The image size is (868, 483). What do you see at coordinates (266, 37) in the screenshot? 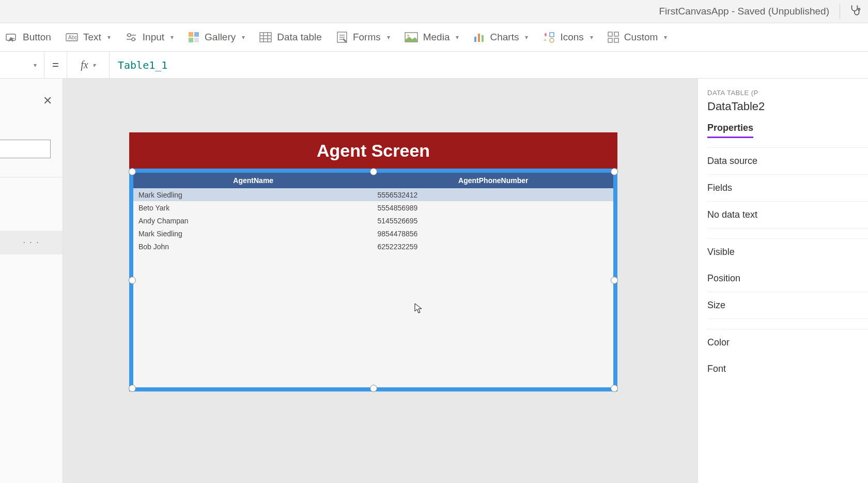
I see `datatable-icon` at bounding box center [266, 37].